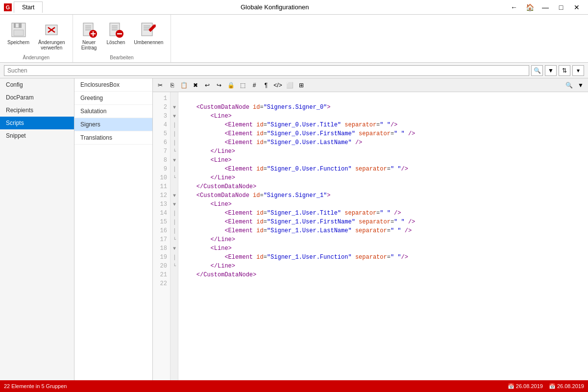  I want to click on sidebar-item-snippet: Snippet, so click(37, 136).